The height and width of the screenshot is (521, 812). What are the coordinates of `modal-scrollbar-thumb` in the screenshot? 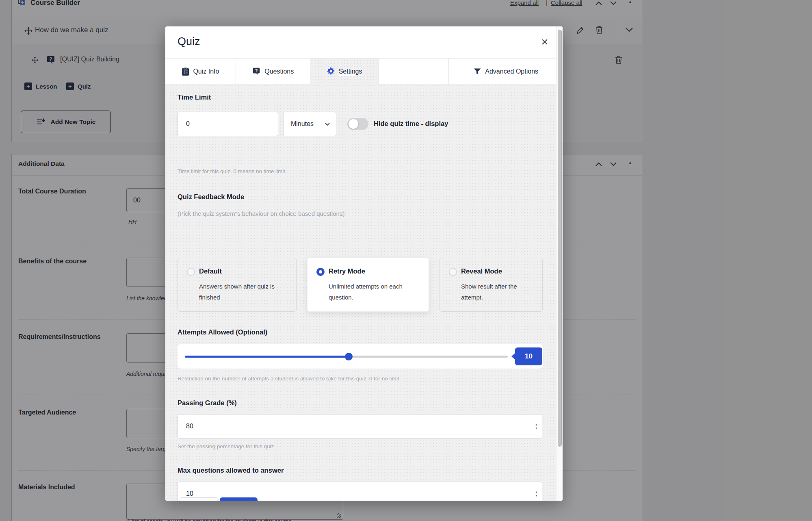 It's located at (560, 238).